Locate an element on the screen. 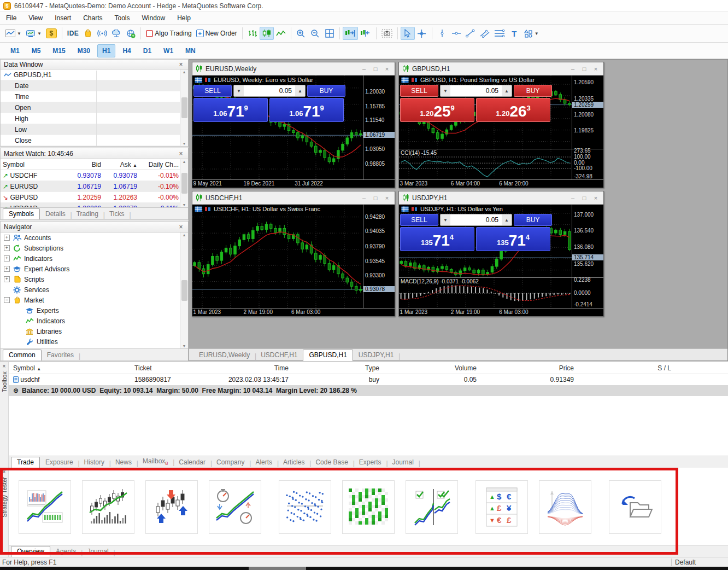 The image size is (728, 570). toolbox-tab-exposure: Exposure| is located at coordinates (59, 463).